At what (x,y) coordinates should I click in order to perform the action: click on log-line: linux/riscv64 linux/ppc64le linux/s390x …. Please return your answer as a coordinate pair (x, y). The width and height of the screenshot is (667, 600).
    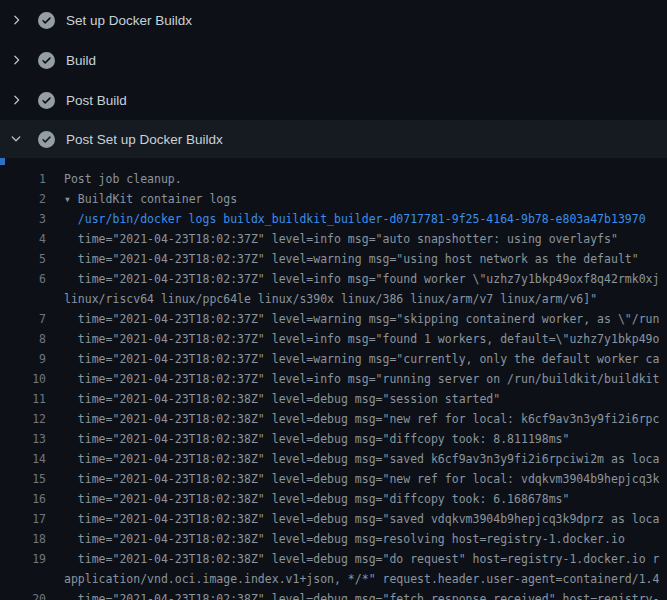
    Looking at the image, I should click on (334, 299).